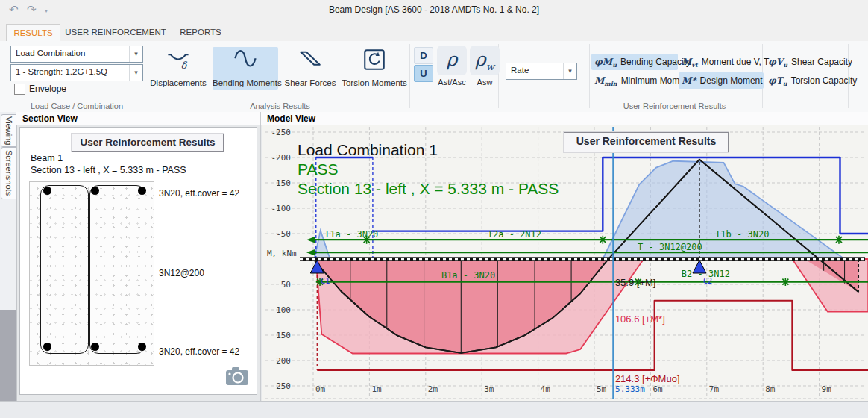 This screenshot has height=418, width=868. What do you see at coordinates (325, 281) in the screenshot?
I see `support-label: C1` at bounding box center [325, 281].